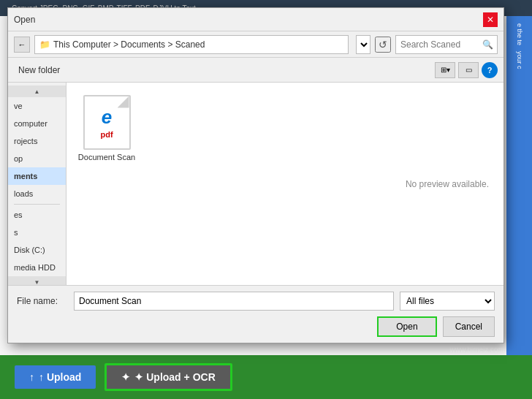  I want to click on filename-label: File name:, so click(42, 301).